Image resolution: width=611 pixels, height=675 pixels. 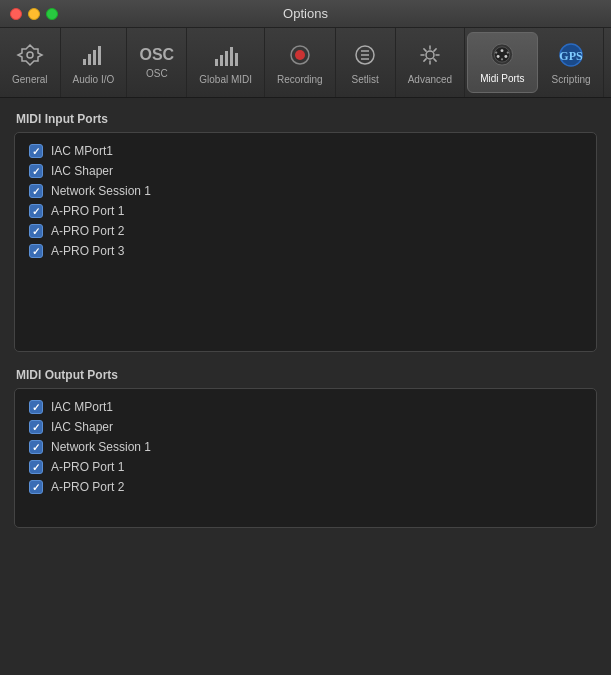 I want to click on traffic-lights, so click(x=34, y=14).